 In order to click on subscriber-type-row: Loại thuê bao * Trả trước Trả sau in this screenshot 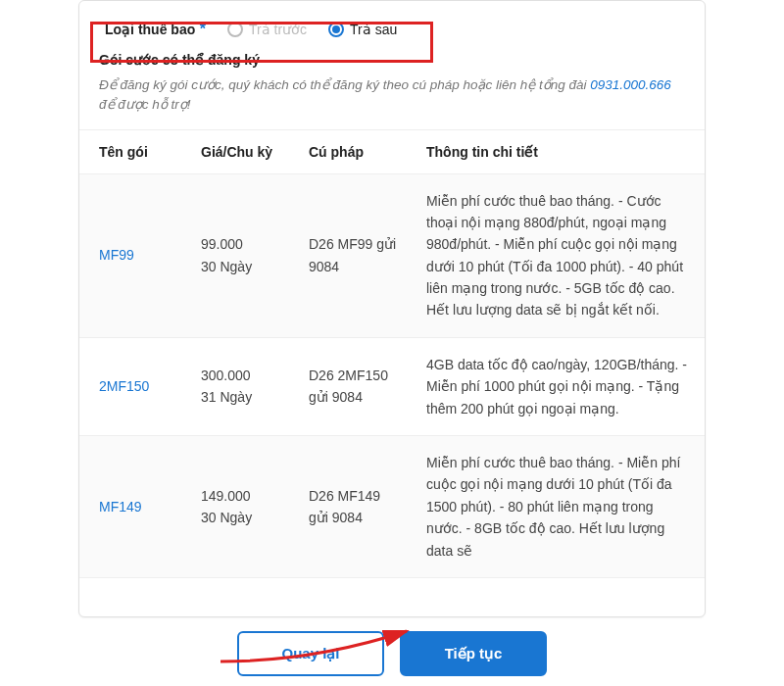, I will do `click(392, 31)`.